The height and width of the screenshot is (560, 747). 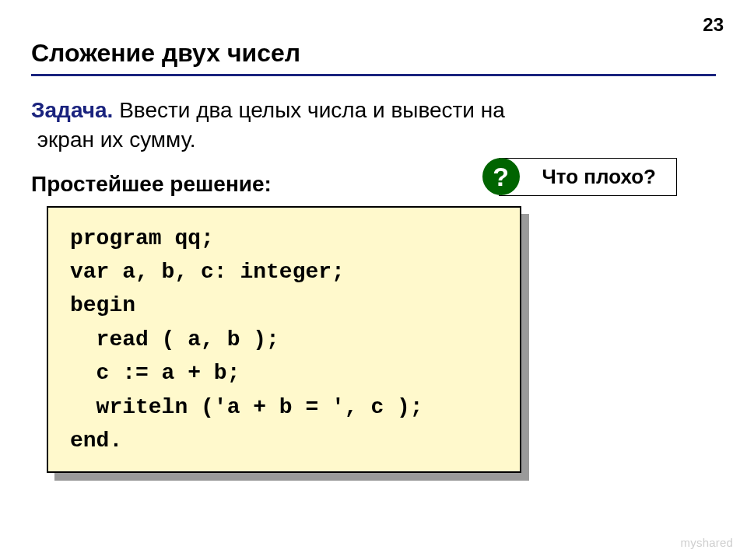 What do you see at coordinates (308, 110) in the screenshot?
I see `task-line-1: Ввести два целых числа и вывести на` at bounding box center [308, 110].